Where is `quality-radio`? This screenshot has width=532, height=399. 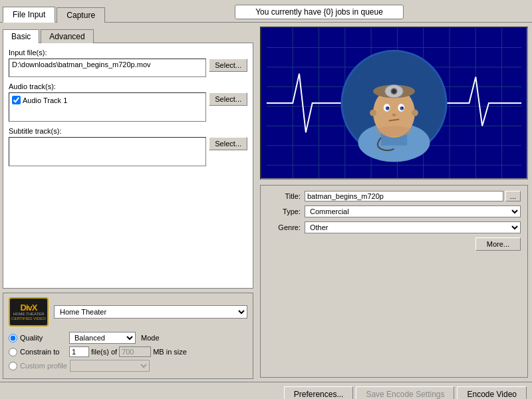 quality-radio is located at coordinates (13, 338).